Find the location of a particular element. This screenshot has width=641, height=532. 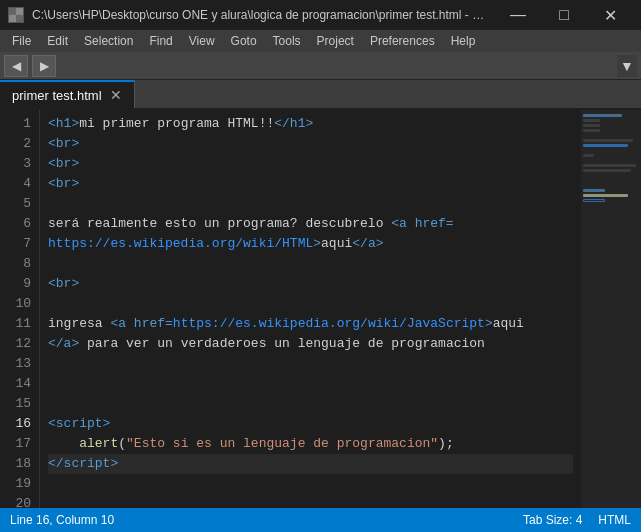

minimize-button: — is located at coordinates (518, 15).